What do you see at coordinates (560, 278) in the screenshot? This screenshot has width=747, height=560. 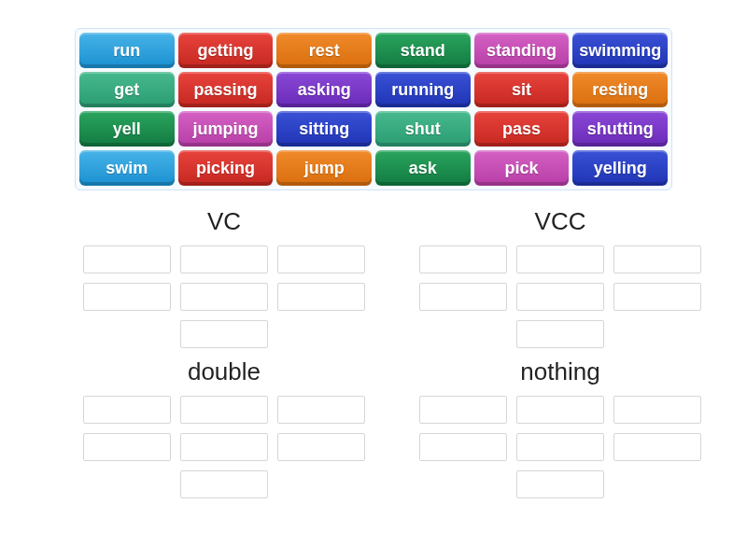 I see `category-group: VCC` at bounding box center [560, 278].